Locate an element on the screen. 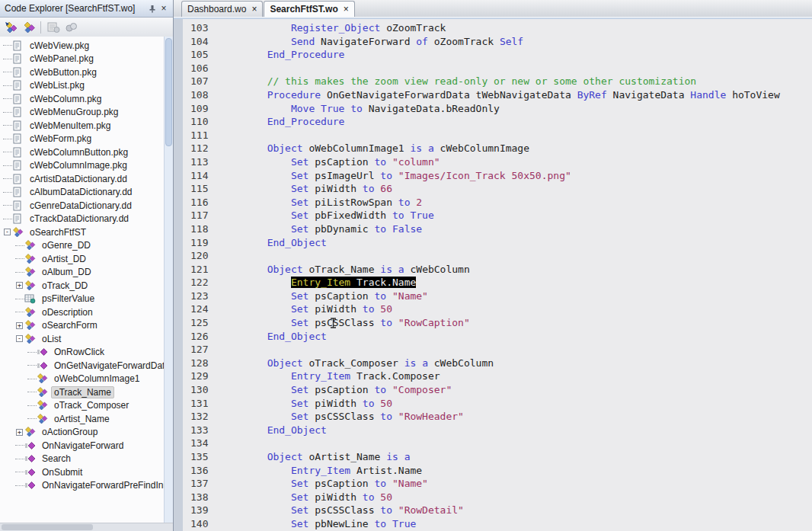 The image size is (812, 531). line-text: Set psImageUrl to "Images/Icon_Track 50x… is located at coordinates (395, 176).